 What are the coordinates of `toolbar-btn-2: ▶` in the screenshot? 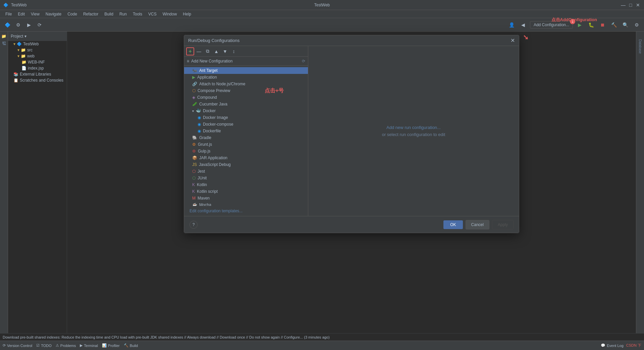 It's located at (29, 25).